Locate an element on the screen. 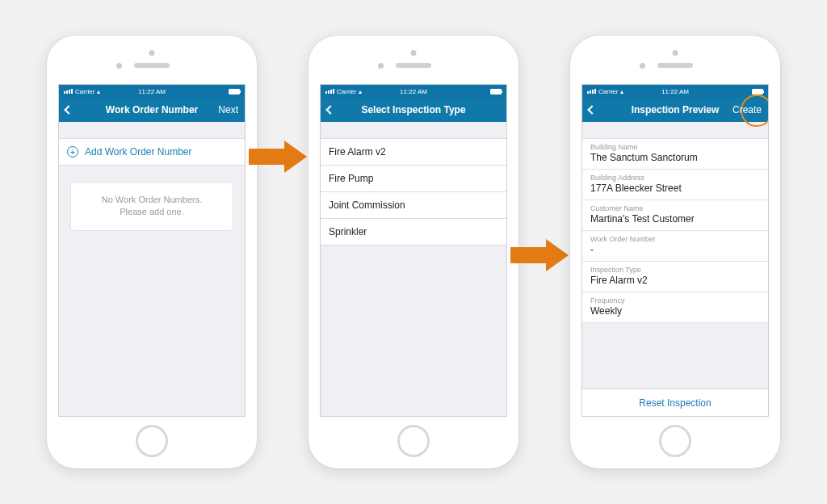 This screenshot has width=827, height=504. field-value: - is located at coordinates (675, 250).